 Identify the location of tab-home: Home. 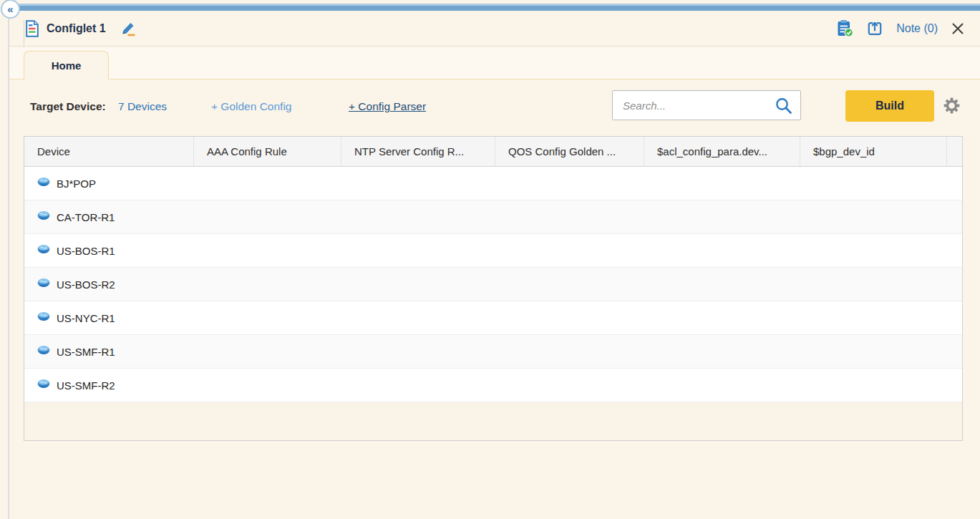
(66, 65).